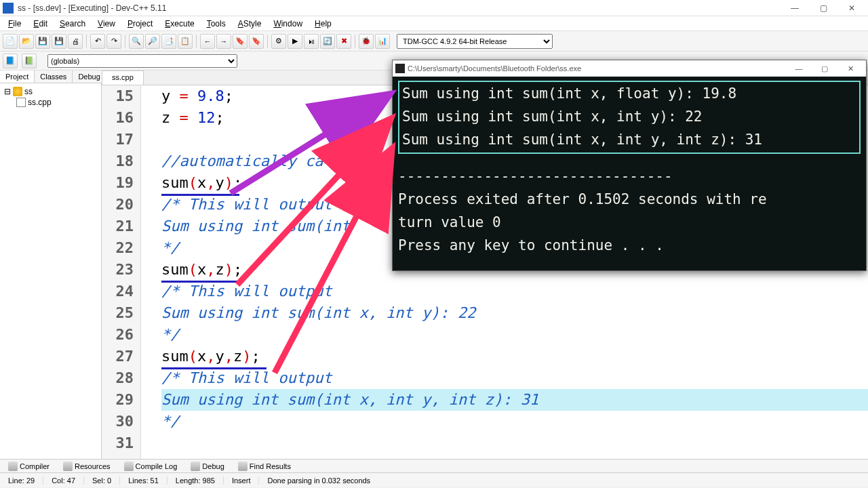 Image resolution: width=868 pixels, height=488 pixels. Describe the element at coordinates (21, 102) in the screenshot. I see `file-icon` at that location.